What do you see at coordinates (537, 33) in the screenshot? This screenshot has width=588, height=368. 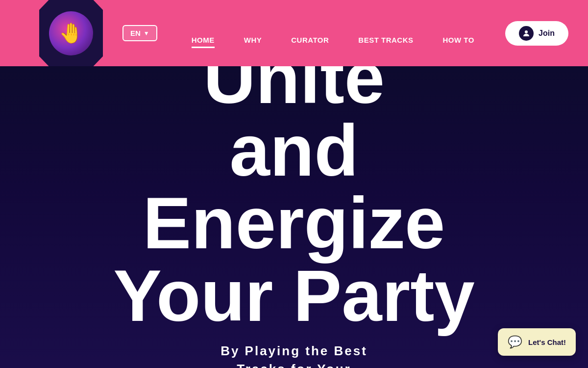 I see `join-button: Join` at bounding box center [537, 33].